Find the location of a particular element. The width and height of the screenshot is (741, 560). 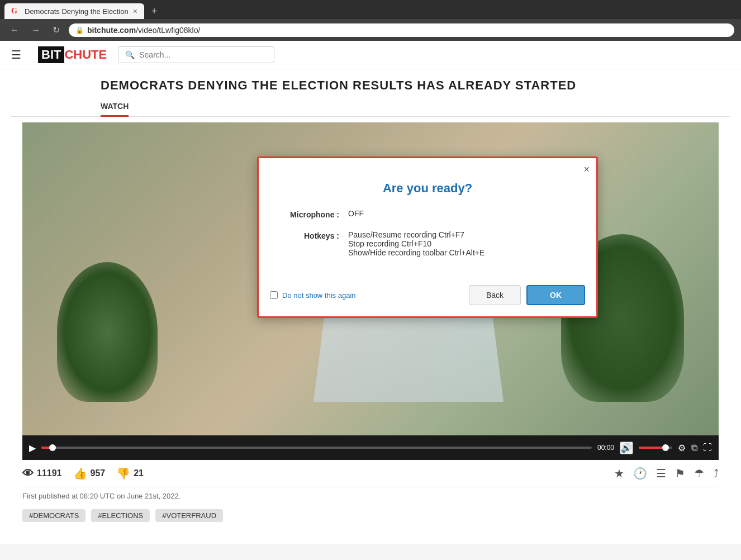

views-count: 11191 is located at coordinates (49, 473).